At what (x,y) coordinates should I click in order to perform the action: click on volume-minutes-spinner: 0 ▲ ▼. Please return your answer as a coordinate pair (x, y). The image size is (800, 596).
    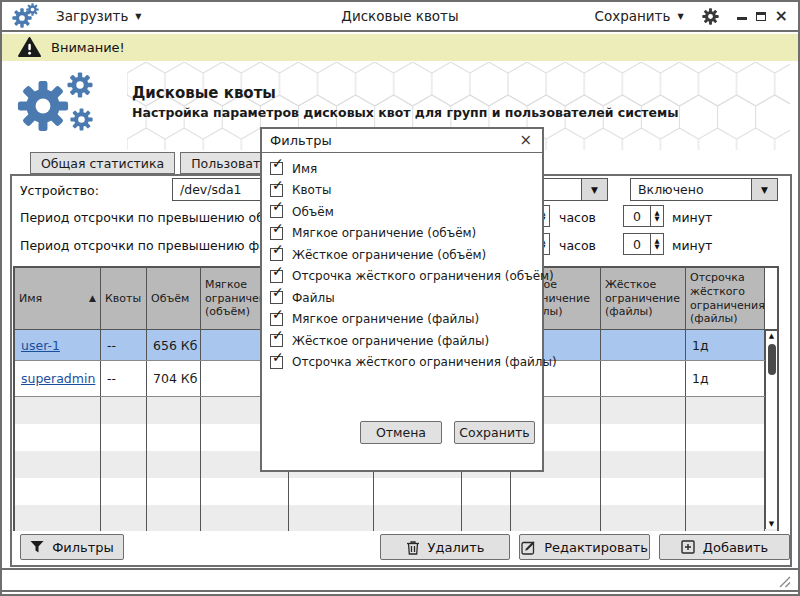
    Looking at the image, I should click on (644, 216).